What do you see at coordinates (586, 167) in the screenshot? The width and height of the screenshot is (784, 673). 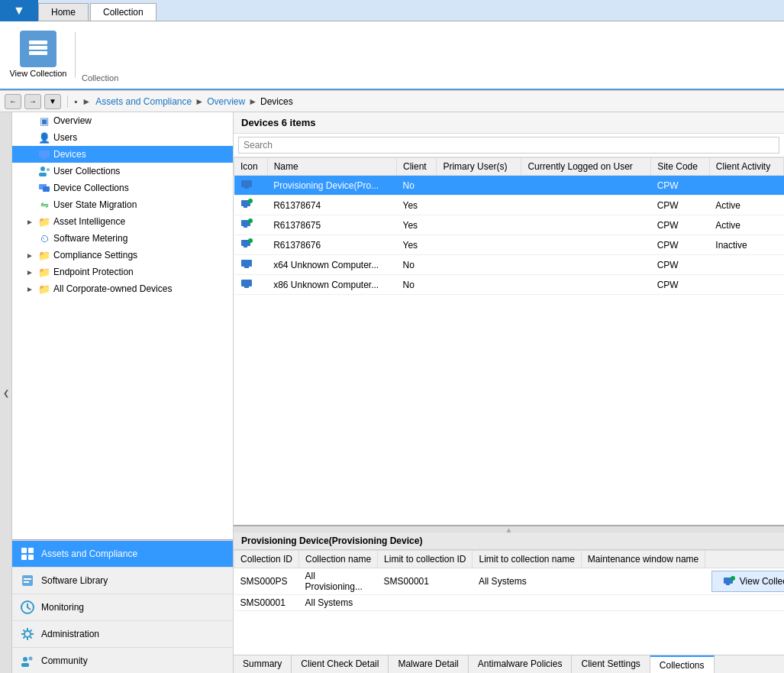 I see `col-logged-on: Currently Logged on User` at bounding box center [586, 167].